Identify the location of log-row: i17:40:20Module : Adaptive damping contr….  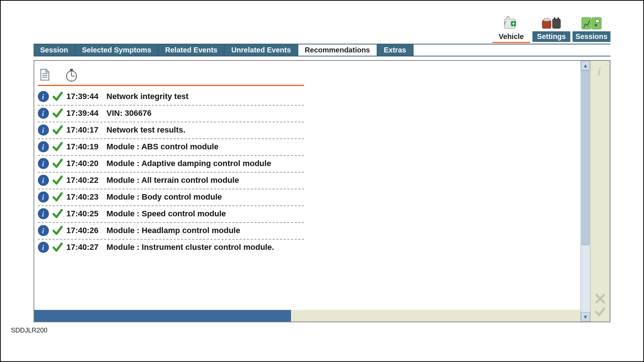
(171, 164).